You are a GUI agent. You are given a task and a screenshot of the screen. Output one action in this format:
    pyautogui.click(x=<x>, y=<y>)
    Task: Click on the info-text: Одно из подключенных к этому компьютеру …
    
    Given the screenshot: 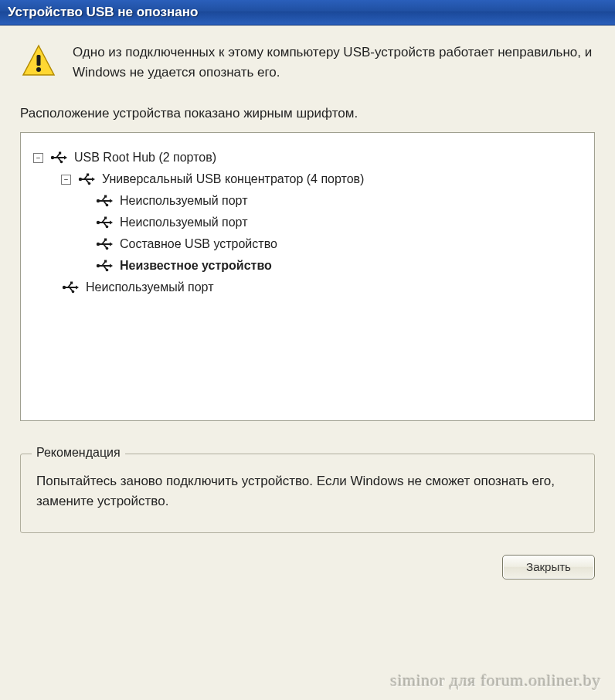 What is the action you would take?
    pyautogui.click(x=334, y=62)
    